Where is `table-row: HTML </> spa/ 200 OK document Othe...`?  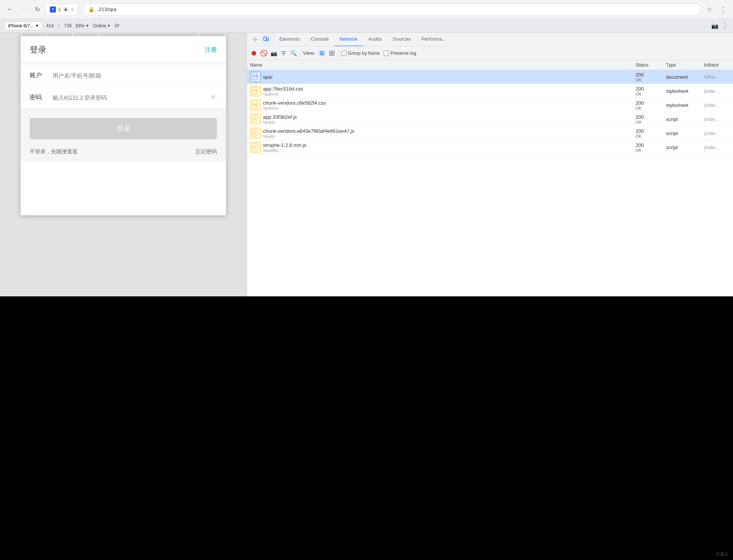 table-row: HTML </> spa/ 200 OK document Othe... is located at coordinates (490, 77).